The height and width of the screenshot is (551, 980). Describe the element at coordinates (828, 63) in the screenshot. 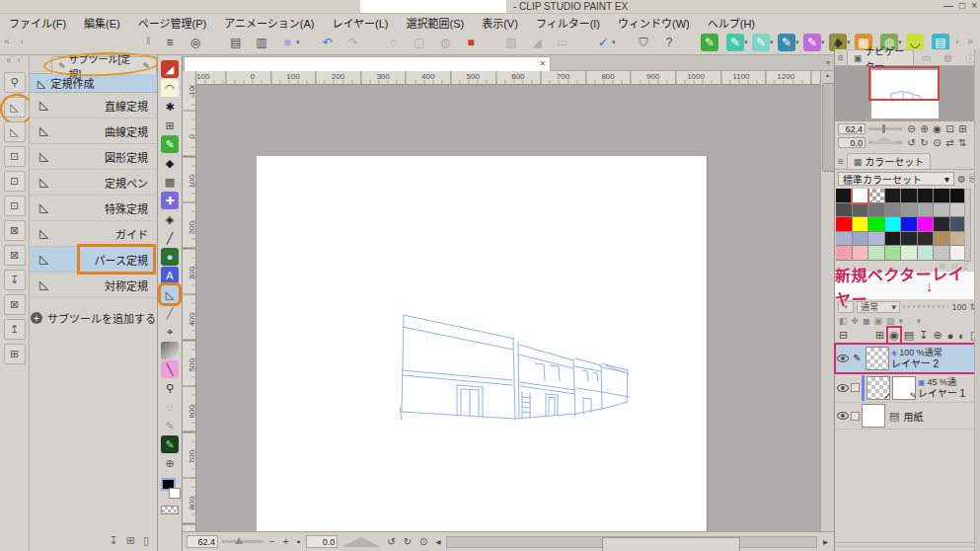

I see `tab-list-icon: ▾` at that location.